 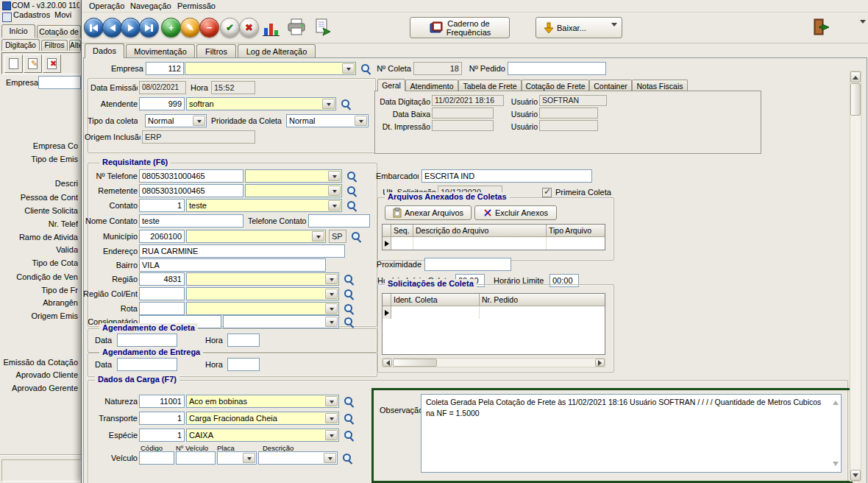 What do you see at coordinates (387, 362) in the screenshot?
I see `scroll-left-button` at bounding box center [387, 362].